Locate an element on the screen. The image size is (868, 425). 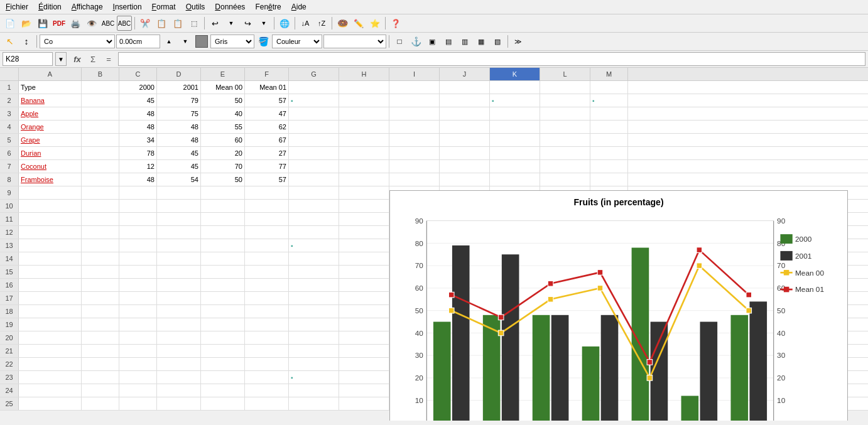
wrap4-btn: ▦ is located at coordinates (481, 41).